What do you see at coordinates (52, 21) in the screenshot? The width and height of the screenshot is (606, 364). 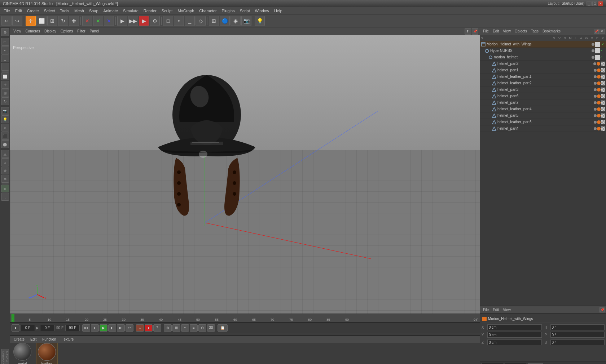 I see `scale-button: ⊞` at bounding box center [52, 21].